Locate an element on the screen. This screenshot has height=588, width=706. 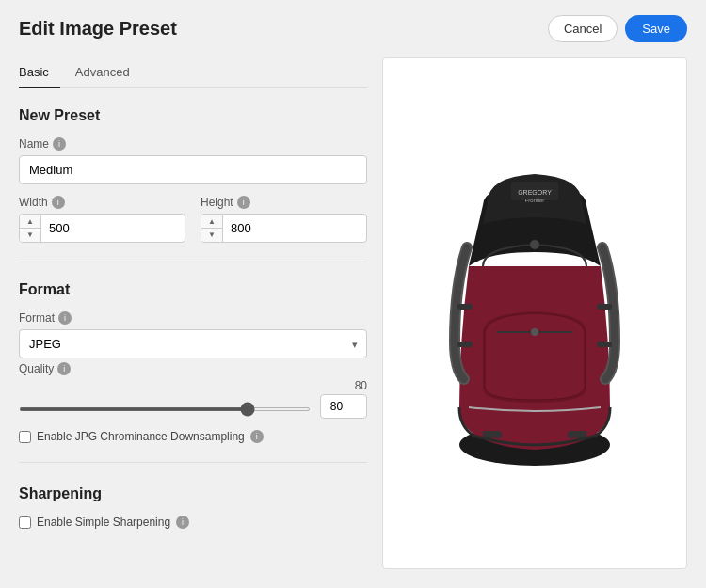
chrominance-info-icon: i is located at coordinates (257, 437).